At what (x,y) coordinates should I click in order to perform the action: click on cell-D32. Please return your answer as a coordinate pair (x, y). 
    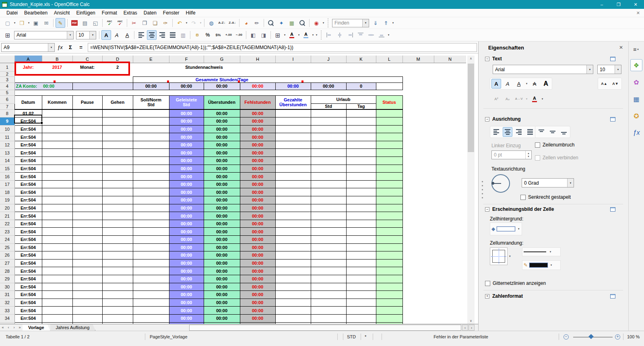
    Looking at the image, I should click on (118, 303).